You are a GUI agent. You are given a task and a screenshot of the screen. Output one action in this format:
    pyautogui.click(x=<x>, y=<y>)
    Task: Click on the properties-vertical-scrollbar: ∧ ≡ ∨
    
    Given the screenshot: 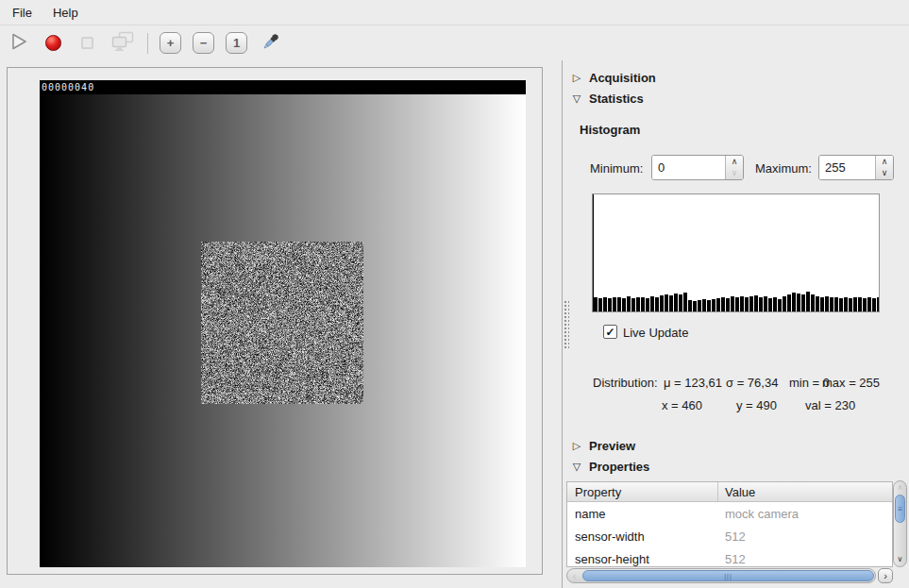 What is the action you would take?
    pyautogui.click(x=901, y=524)
    